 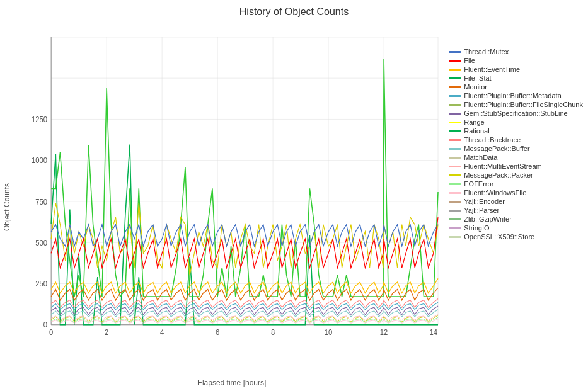 I want to click on legend-label: Monitor, so click(x=475, y=87).